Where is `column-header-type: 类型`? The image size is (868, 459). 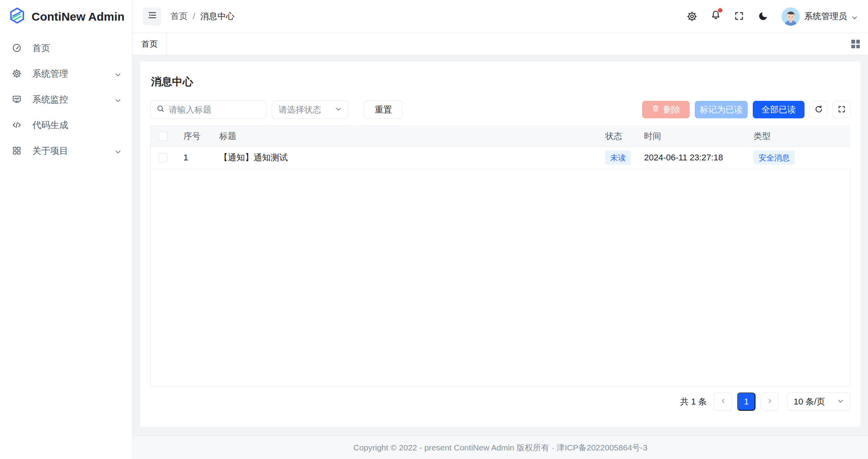 column-header-type: 类型 is located at coordinates (802, 136).